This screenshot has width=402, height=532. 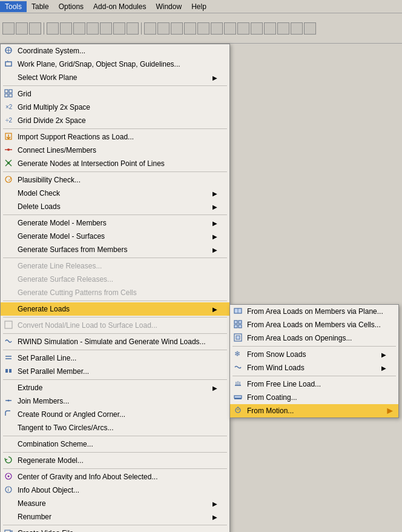 I want to click on menu-table: Table, so click(x=40, y=7).